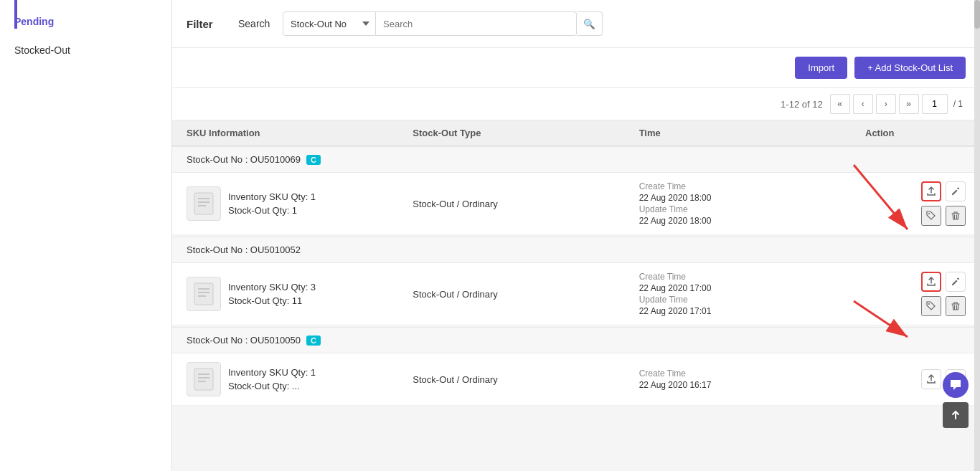 Image resolution: width=980 pixels, height=471 pixels. Describe the element at coordinates (752, 277) in the screenshot. I see `create-label-1: Create Time` at that location.